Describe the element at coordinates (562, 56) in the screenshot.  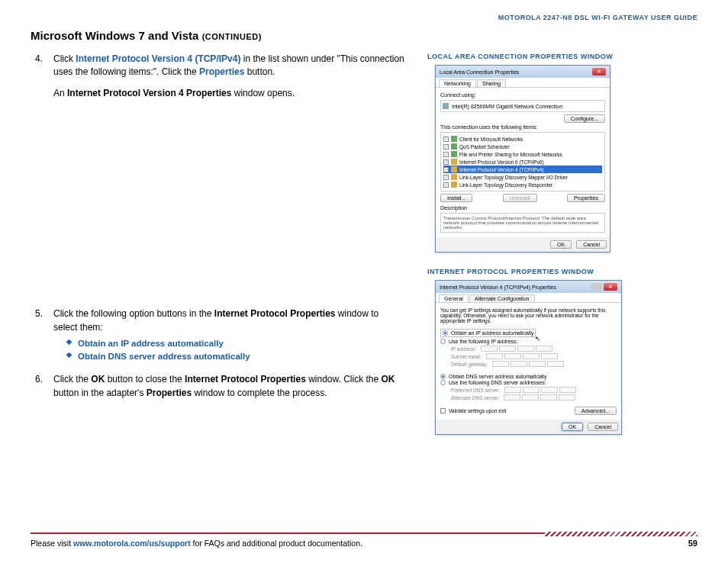
I see `fig1-caption: LOCAL AREA CONNECTION PROPERTIES WINDOW` at that location.